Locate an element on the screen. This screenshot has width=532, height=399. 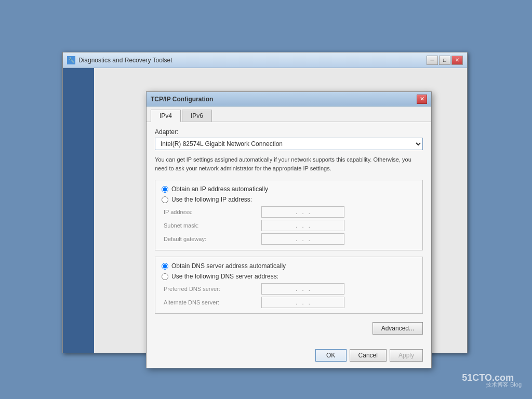
subnet-mask-label: Subnet mask: is located at coordinates (210, 225).